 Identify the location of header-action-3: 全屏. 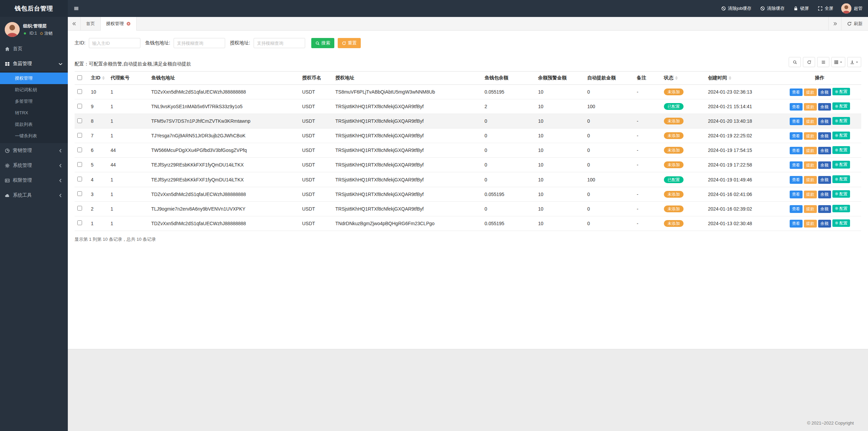
(826, 8).